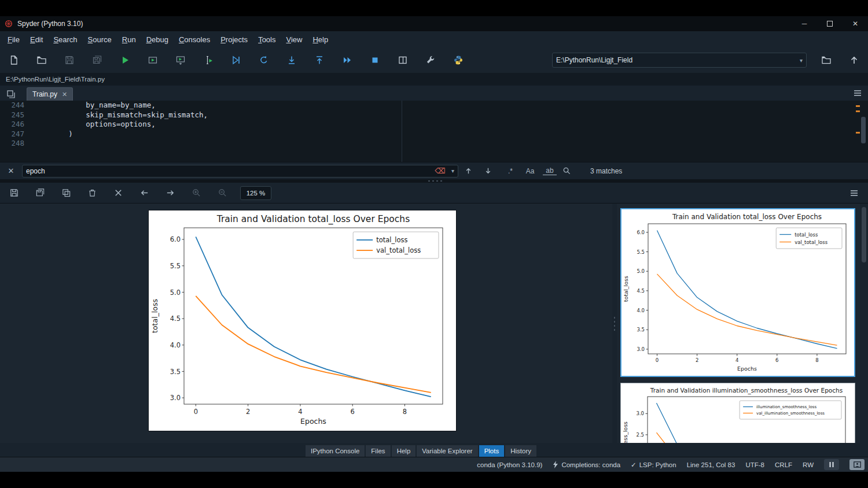 The image size is (868, 488). What do you see at coordinates (550, 171) in the screenshot?
I see `whole-word-toggle: ab` at bounding box center [550, 171].